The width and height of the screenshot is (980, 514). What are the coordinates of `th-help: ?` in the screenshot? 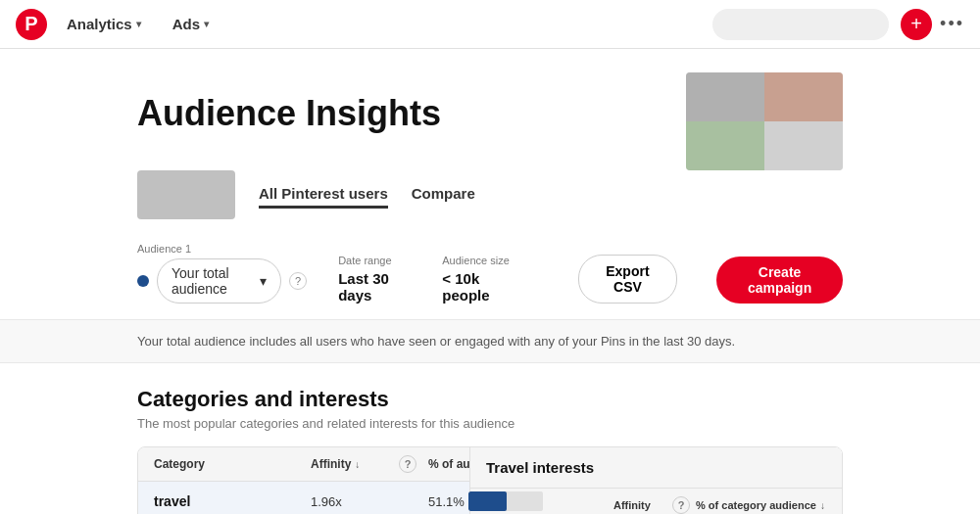 It's located at (414, 464).